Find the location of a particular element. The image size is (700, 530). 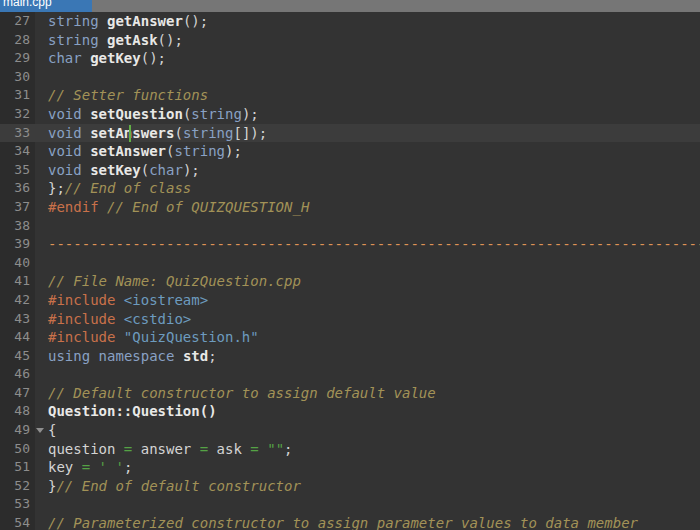

line-number: 28 is located at coordinates (18, 40).